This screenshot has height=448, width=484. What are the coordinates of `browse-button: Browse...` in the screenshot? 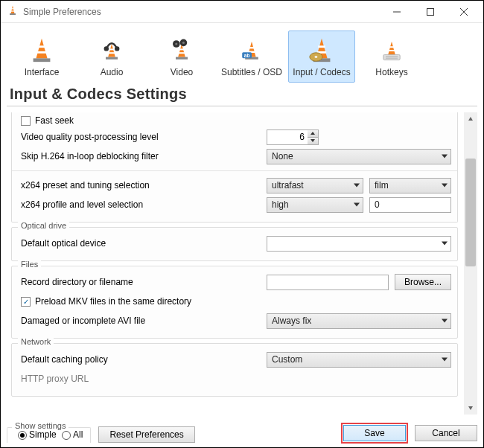 It's located at (423, 282).